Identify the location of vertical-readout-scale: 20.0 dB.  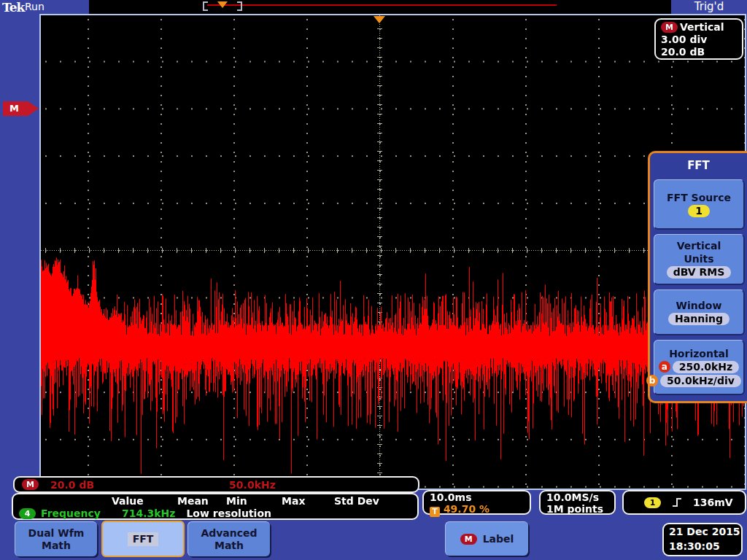
(702, 52).